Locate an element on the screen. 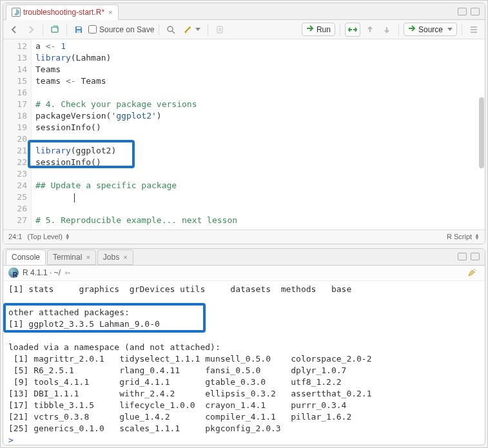 The image size is (488, 448). tab-console-label: Console is located at coordinates (26, 257).